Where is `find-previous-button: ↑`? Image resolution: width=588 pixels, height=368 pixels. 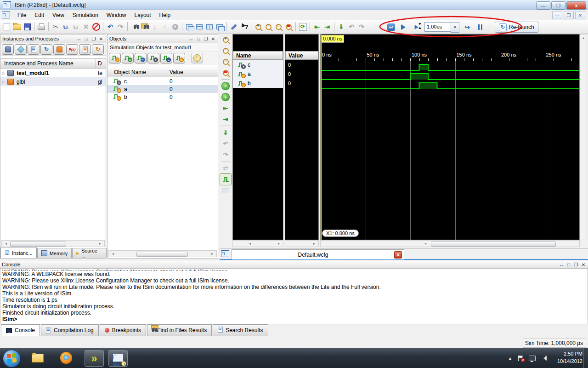
find-previous-button: ↑ is located at coordinates (165, 27).